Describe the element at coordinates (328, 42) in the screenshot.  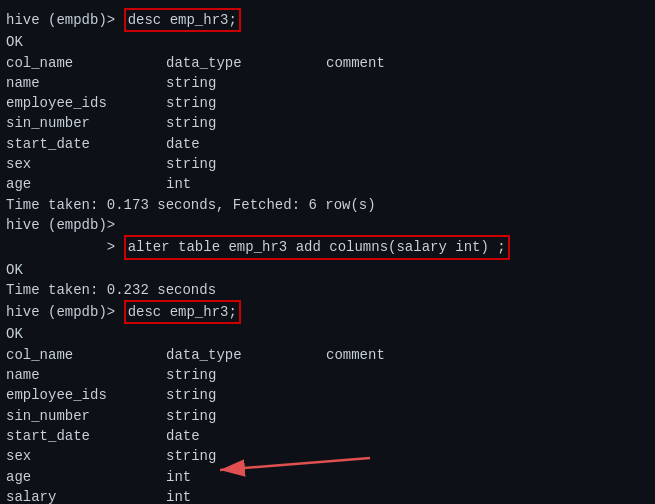
I see `line-ok-1: OK` at that location.